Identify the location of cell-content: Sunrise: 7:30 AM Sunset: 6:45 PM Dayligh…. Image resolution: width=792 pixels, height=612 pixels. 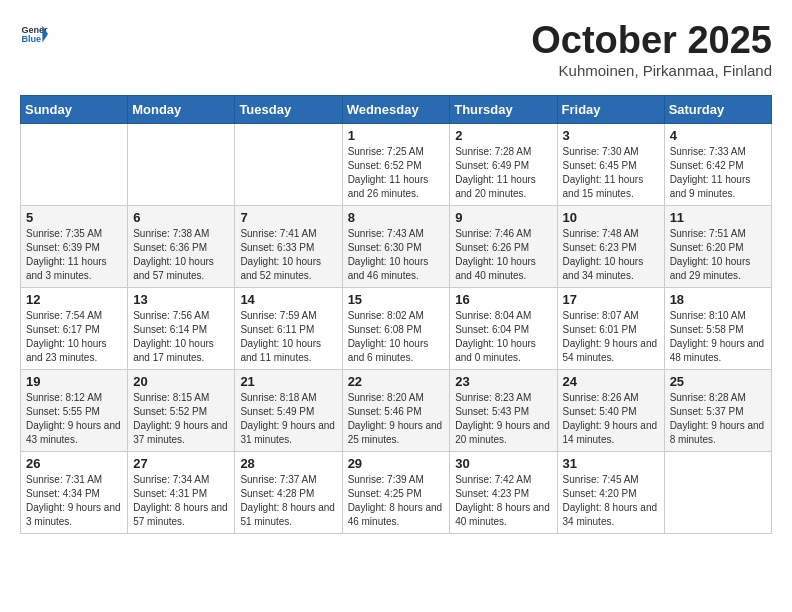
(611, 173).